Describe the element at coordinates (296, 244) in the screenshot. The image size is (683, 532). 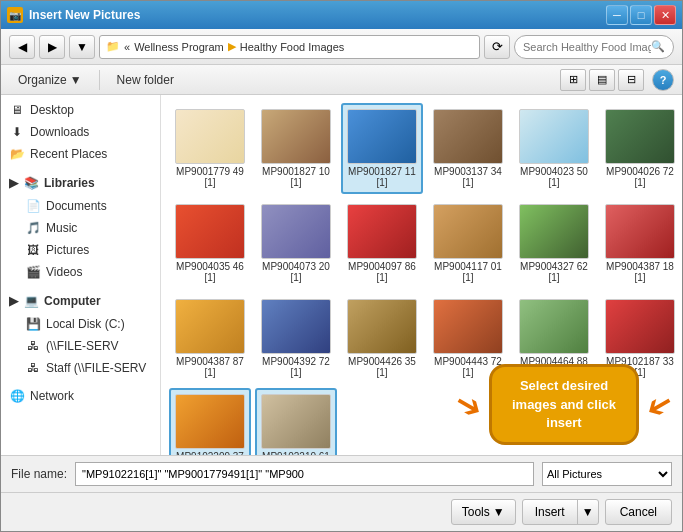
I see `file-item: MP9004073 20[1]` at that location.